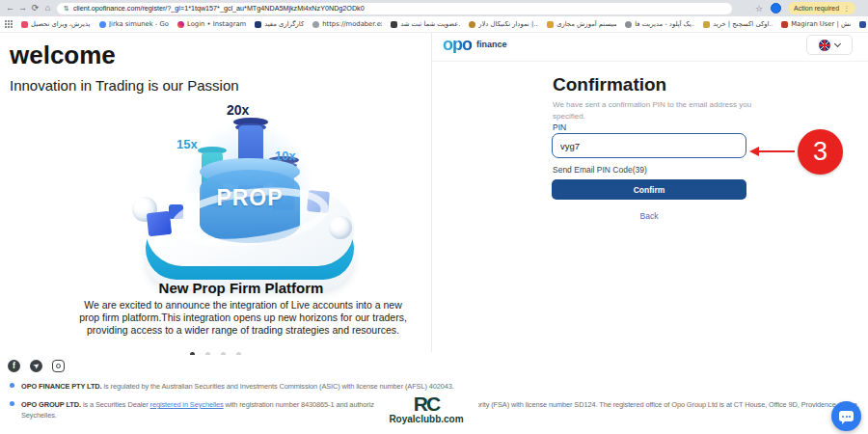  What do you see at coordinates (475, 44) in the screenshot?
I see `opo-finance-logo: opo finance` at bounding box center [475, 44].